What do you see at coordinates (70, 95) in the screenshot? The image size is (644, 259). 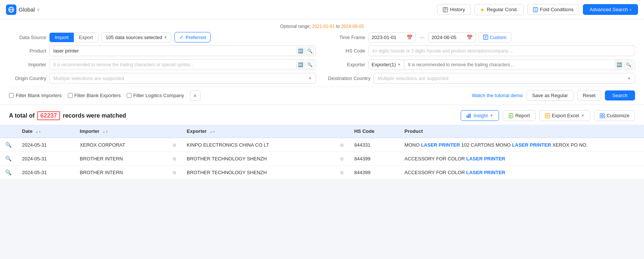 I see `filter-blank-exporters-checkbox` at bounding box center [70, 95].